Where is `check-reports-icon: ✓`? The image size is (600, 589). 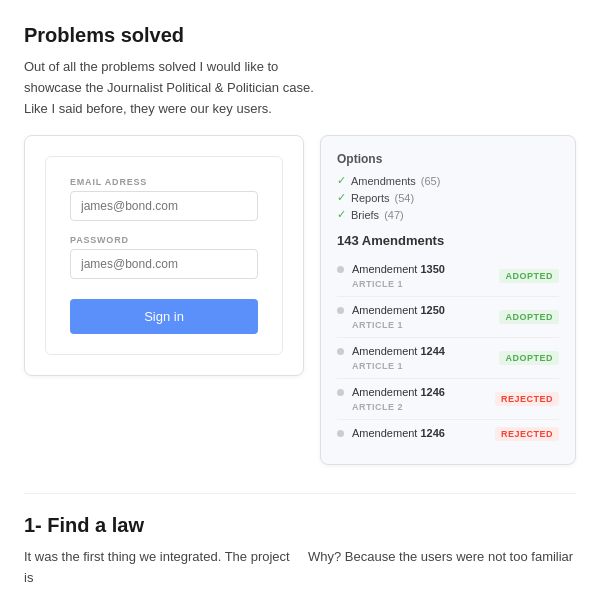
check-reports-icon: ✓ is located at coordinates (342, 198).